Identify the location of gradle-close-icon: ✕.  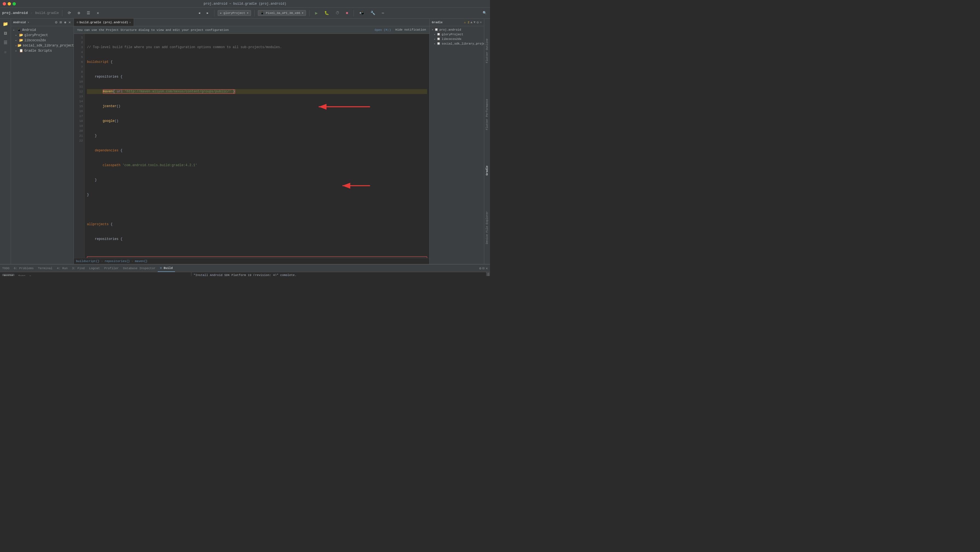
(481, 22).